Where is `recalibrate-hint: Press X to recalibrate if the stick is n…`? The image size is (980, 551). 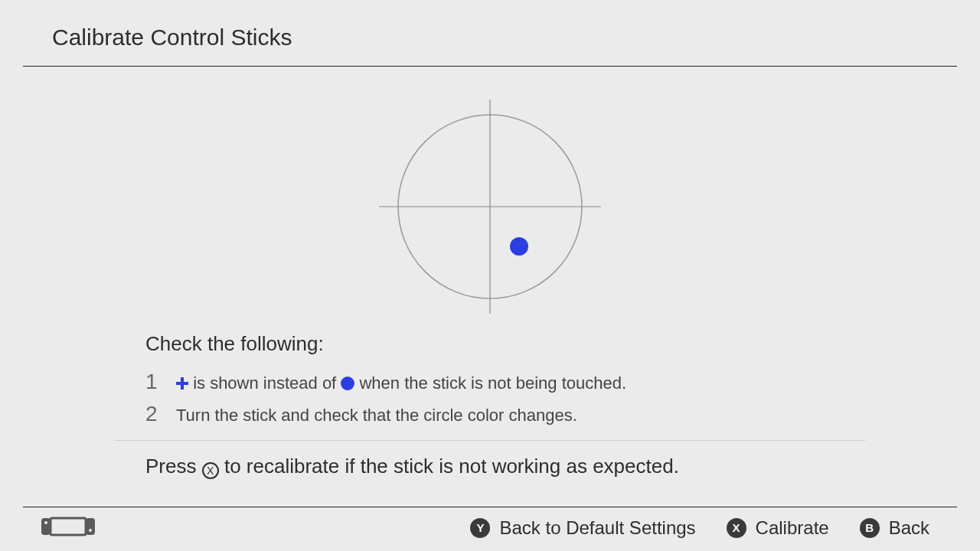
recalibrate-hint: Press X to recalibrate if the stick is n… is located at coordinates (505, 467).